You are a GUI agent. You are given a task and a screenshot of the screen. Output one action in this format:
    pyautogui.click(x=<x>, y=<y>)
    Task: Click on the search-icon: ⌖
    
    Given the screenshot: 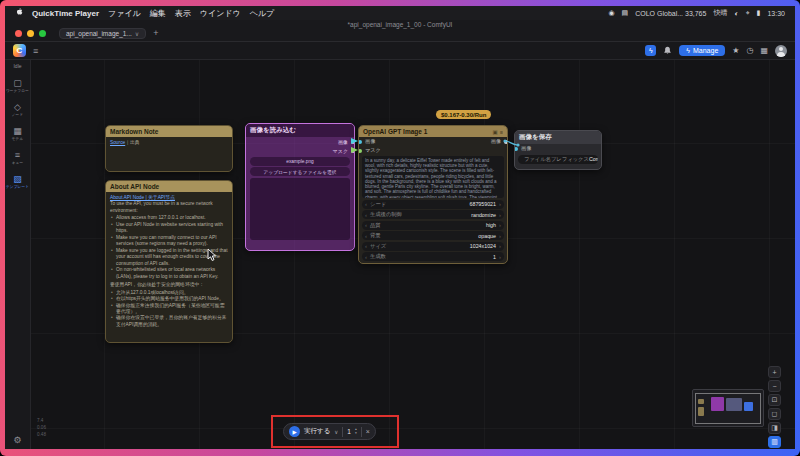 What is the action you would take?
    pyautogui.click(x=748, y=13)
    